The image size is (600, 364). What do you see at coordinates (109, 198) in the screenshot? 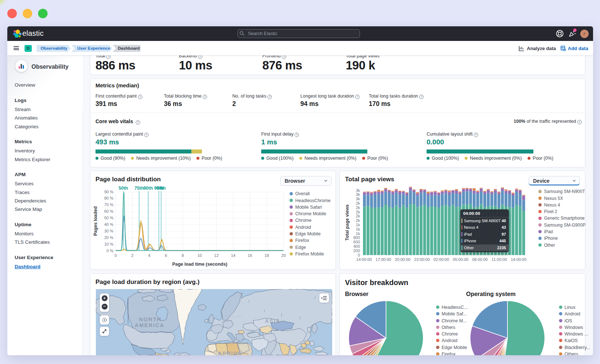
I see `svg-text: 80 %` at bounding box center [109, 198].